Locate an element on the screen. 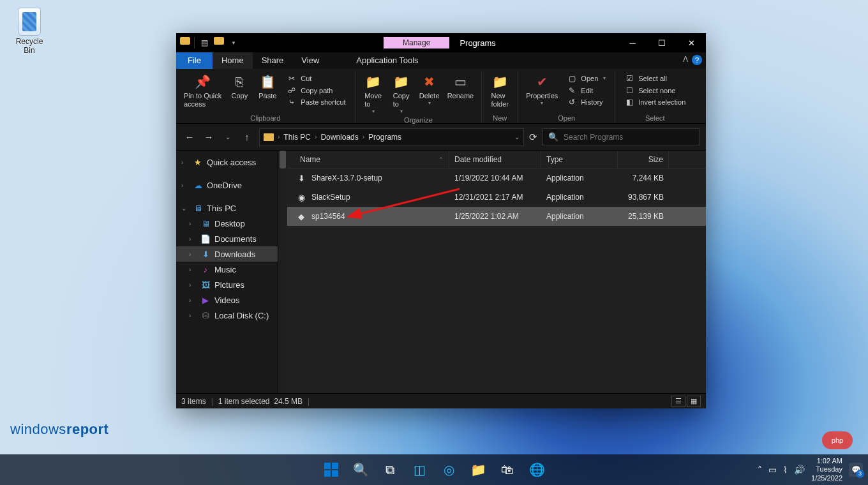 The height and width of the screenshot is (485, 868). invert-icon: ◧ is located at coordinates (629, 102).